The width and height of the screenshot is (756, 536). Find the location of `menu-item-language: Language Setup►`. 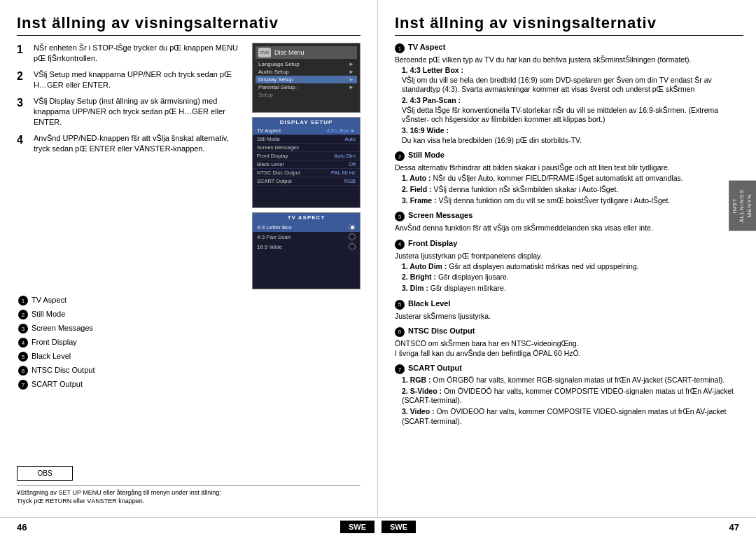

menu-item-language: Language Setup► is located at coordinates (307, 64).